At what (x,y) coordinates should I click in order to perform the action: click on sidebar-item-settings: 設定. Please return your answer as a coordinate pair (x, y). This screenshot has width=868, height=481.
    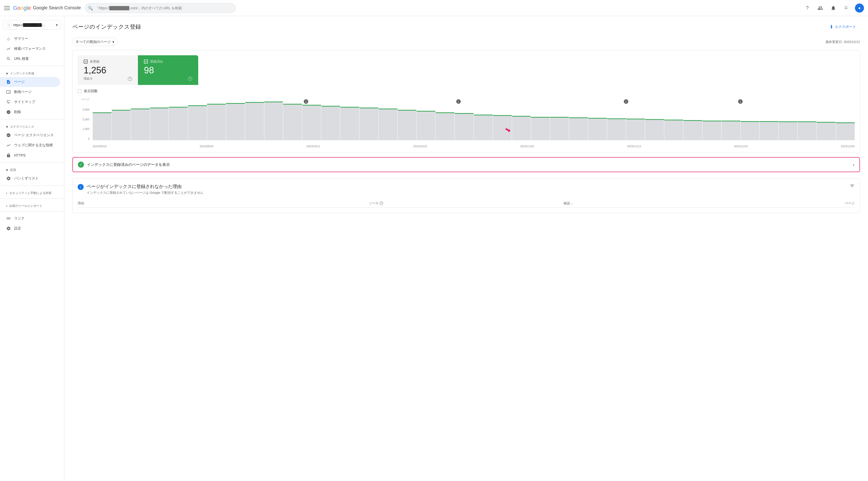
    Looking at the image, I should click on (30, 229).